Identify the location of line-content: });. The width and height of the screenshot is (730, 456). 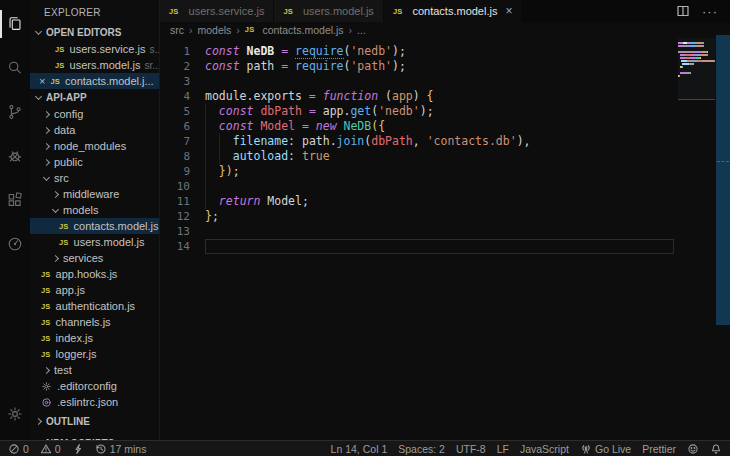
(440, 172).